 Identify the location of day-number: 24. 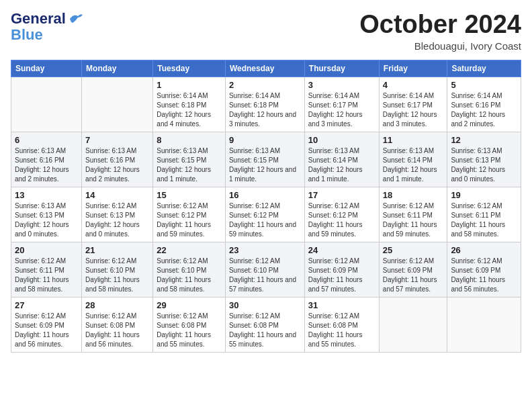
(342, 250).